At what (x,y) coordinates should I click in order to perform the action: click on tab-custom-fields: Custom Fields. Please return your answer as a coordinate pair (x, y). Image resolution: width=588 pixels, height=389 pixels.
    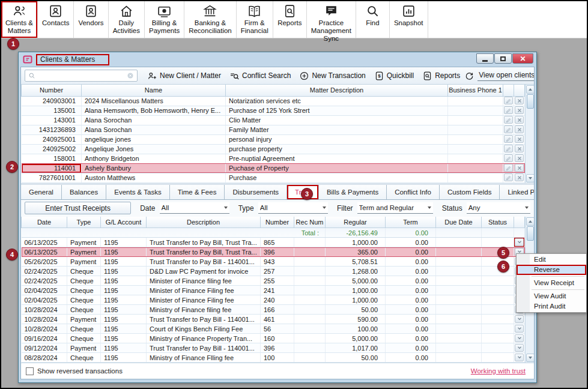
    Looking at the image, I should click on (470, 192).